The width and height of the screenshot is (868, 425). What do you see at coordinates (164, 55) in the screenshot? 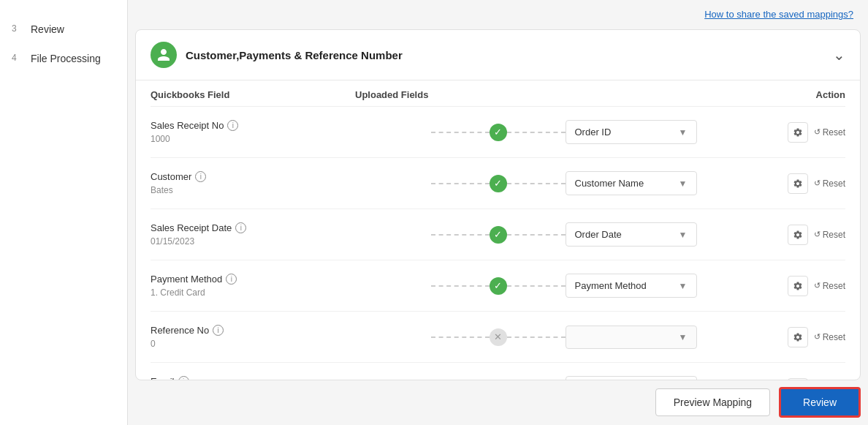
I see `section-avatar-icon` at bounding box center [164, 55].